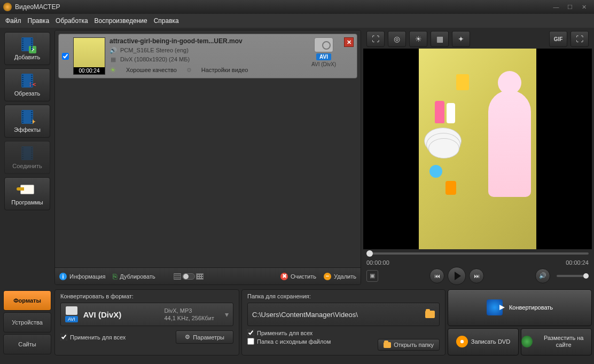 The width and height of the screenshot is (594, 364). I want to click on menu-process: Обработка, so click(72, 21).